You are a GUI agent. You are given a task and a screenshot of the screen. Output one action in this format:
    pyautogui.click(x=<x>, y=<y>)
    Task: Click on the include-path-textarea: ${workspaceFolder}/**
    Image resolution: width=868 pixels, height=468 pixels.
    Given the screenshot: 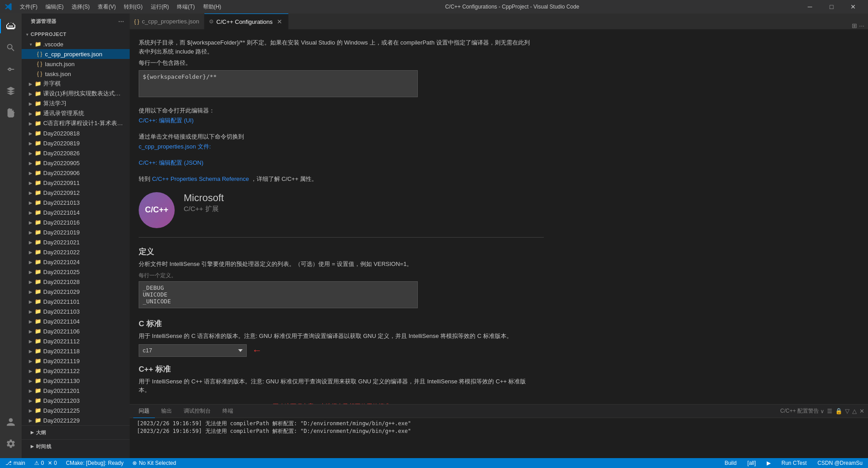 What is the action you would take?
    pyautogui.click(x=278, y=84)
    